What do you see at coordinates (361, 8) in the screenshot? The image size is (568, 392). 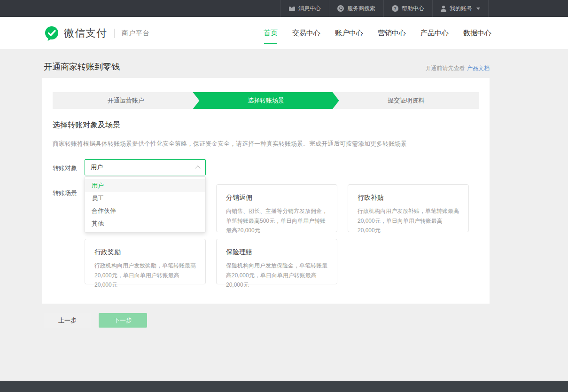 I see `topbar-item-label: 服务商搜索` at bounding box center [361, 8].